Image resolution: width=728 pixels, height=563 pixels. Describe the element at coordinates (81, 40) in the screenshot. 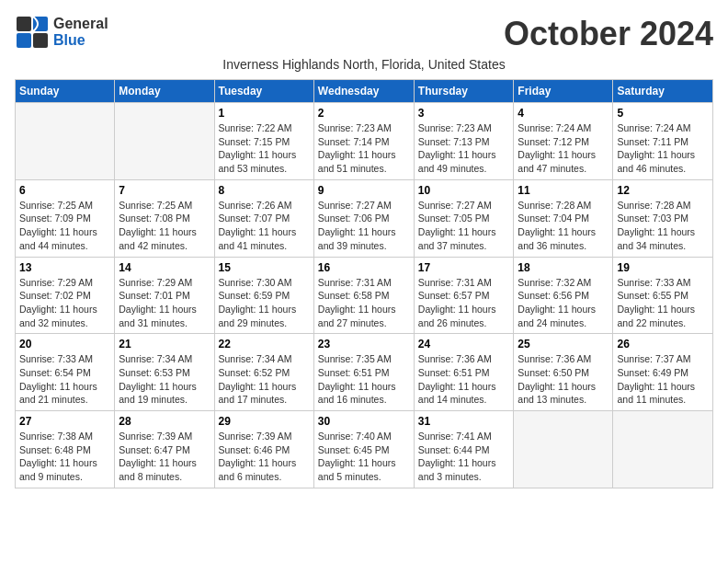

I see `logo-blue-text: Blue` at that location.